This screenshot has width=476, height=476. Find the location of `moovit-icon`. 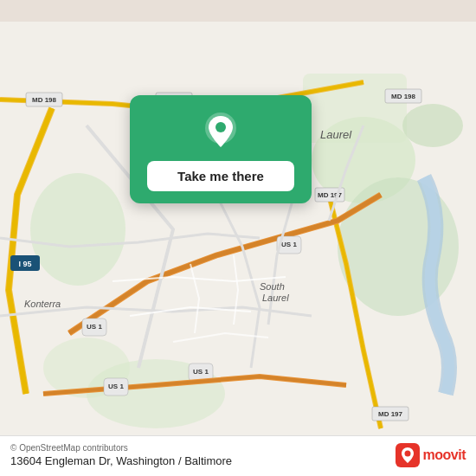

moovit-icon is located at coordinates (408, 455).